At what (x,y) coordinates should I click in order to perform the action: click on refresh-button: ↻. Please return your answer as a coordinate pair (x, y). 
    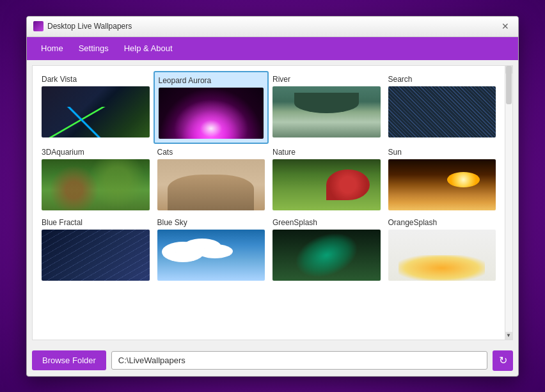
    Looking at the image, I should click on (503, 361).